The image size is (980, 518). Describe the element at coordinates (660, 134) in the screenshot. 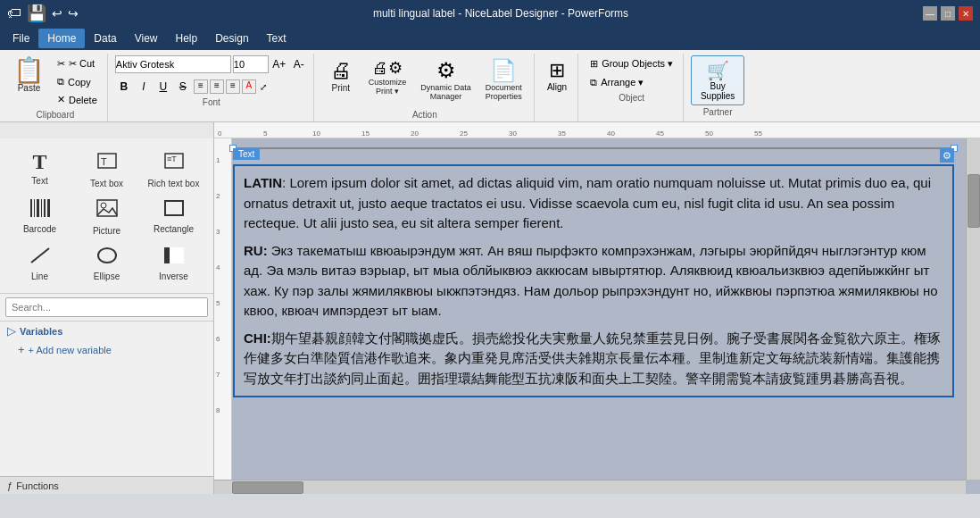

I see `ruler-tick-45: 45` at that location.